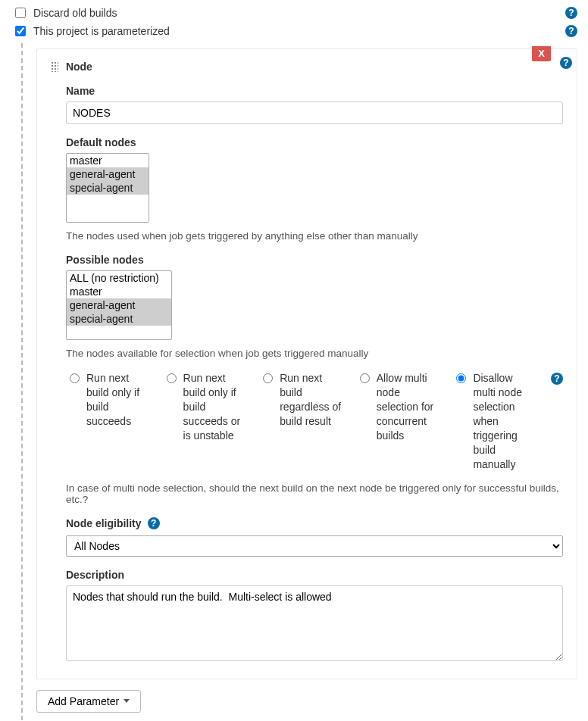 This screenshot has width=588, height=721. What do you see at coordinates (409, 407) in the screenshot?
I see `trigger-policy-label: Allow multi node selection for concurren…` at bounding box center [409, 407].